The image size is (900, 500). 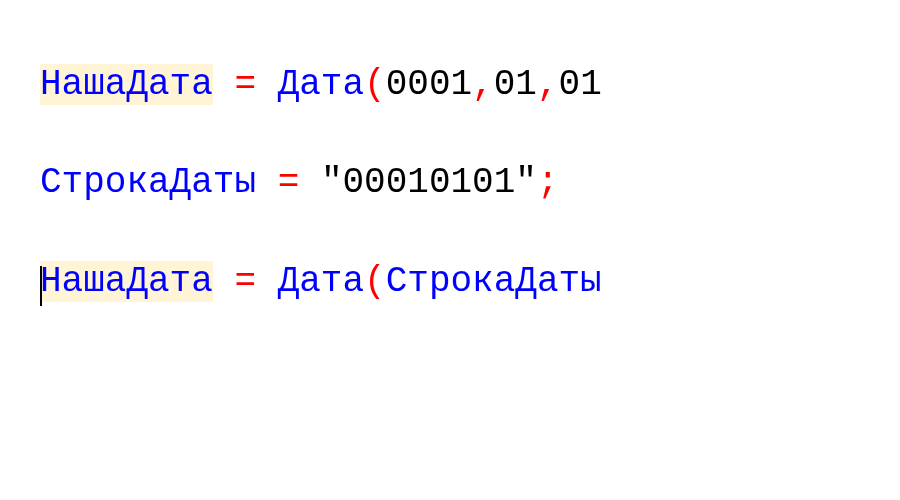 What do you see at coordinates (450, 282) in the screenshot?
I see `code-line-3: НашаДата = Дата(СтрокаДаты` at bounding box center [450, 282].